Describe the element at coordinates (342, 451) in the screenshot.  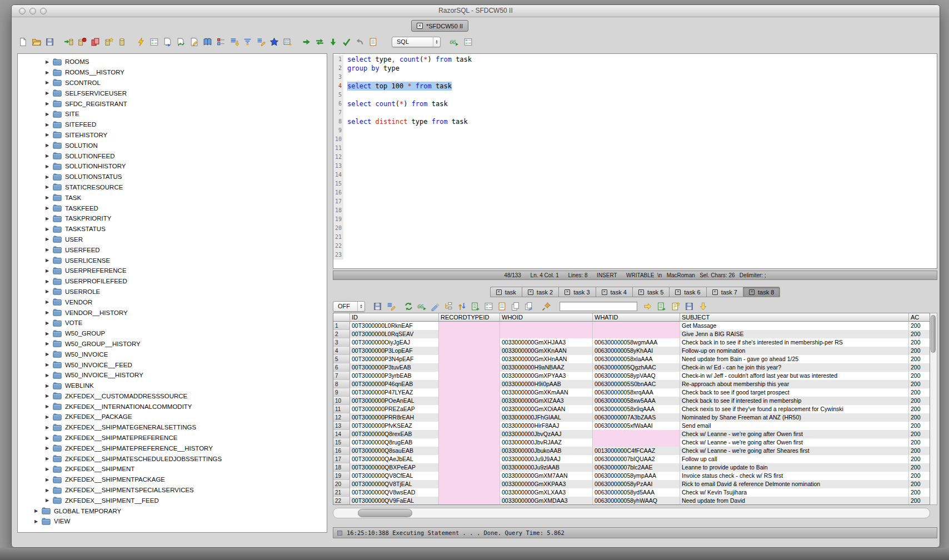
I see `row-number: 16` at that location.